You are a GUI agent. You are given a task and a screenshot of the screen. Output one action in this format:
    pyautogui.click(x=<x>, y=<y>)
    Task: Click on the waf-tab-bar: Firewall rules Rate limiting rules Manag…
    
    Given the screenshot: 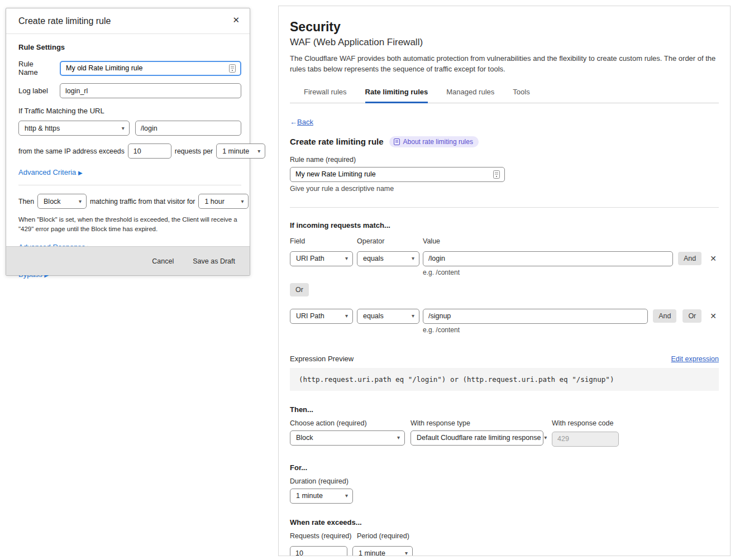 What is the action you would take?
    pyautogui.click(x=504, y=94)
    